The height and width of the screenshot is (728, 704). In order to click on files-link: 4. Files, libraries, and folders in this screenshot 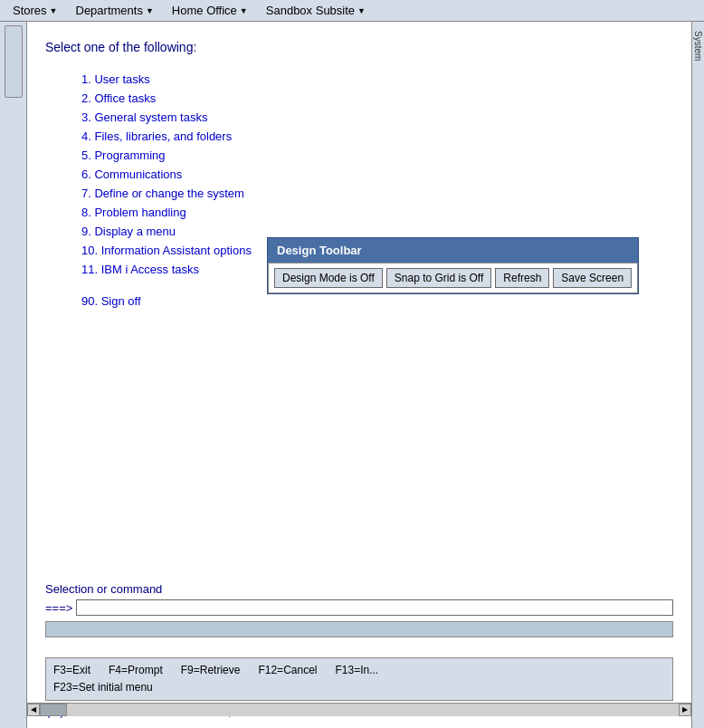, I will do `click(157, 136)`.